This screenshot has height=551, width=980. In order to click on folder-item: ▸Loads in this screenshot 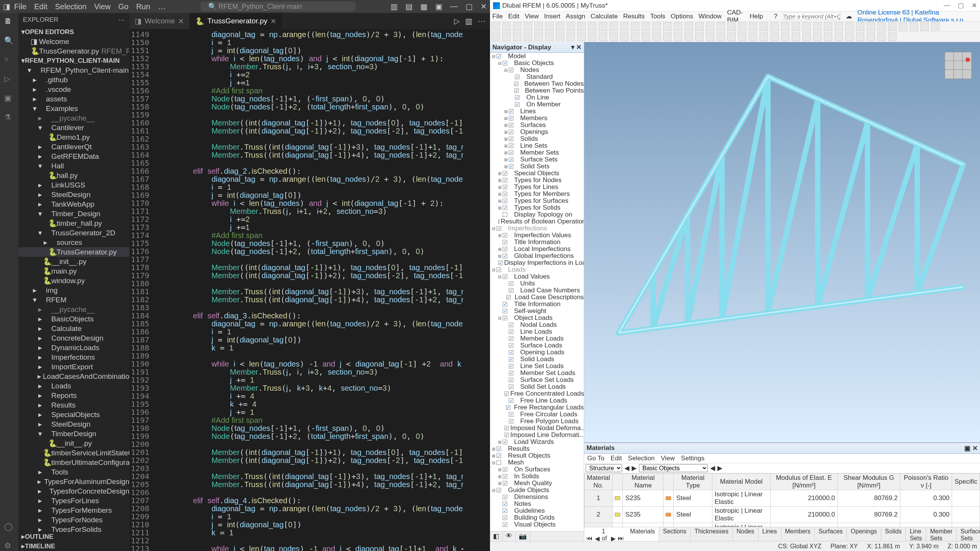, I will do `click(74, 386)`.